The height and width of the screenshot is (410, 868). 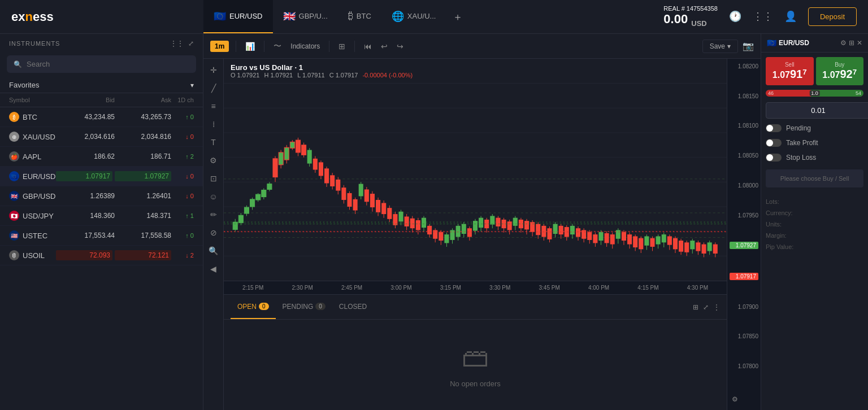 What do you see at coordinates (102, 137) in the screenshot?
I see `instrument-row: ⊕ XAU/USD 2,034.616 2,034.816 ↓ 0` at bounding box center [102, 137].